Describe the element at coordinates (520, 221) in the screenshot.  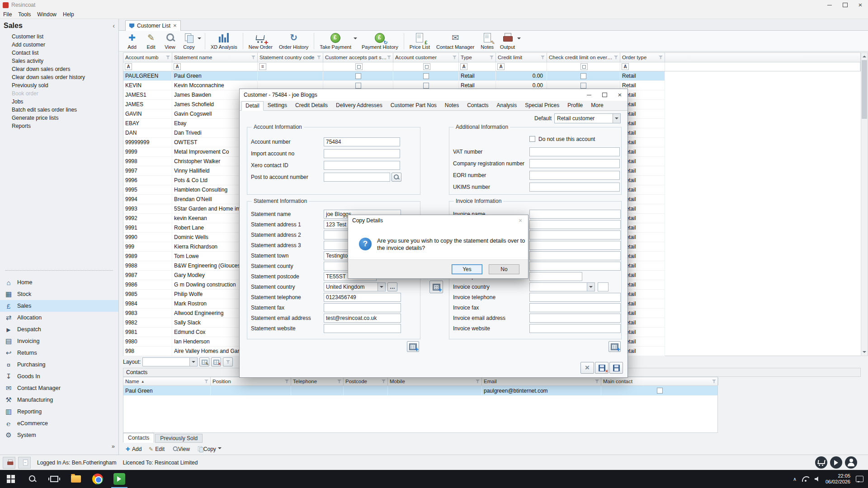
I see `copy-dialog-close-icon` at that location.